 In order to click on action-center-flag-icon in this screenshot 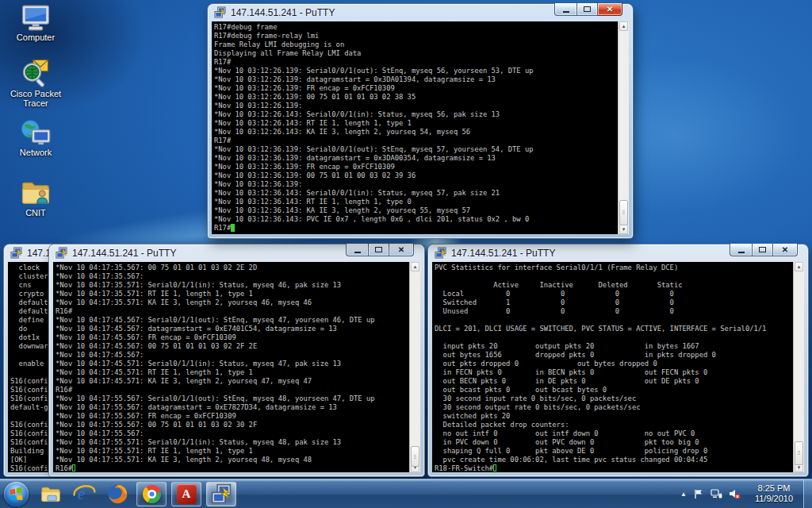, I will do `click(698, 494)`.